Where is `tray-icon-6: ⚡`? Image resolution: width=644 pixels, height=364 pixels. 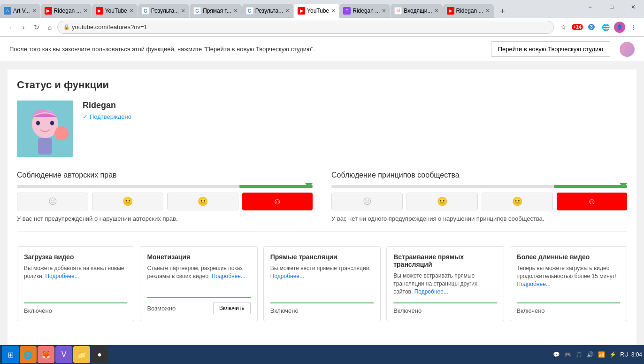 tray-icon-6: ⚡ is located at coordinates (613, 355).